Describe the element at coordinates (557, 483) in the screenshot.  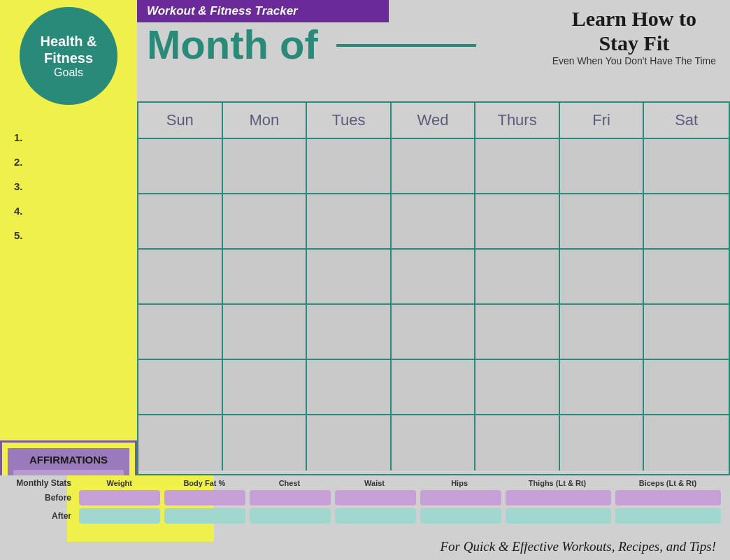
I see `stats-col-thighs: Thighs (Lt & Rt)` at that location.